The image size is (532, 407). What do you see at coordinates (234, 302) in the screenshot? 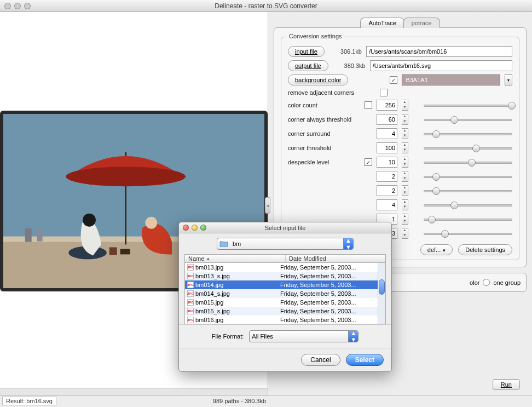
I see `file-name: JPGbm015.jpg` at bounding box center [234, 302].